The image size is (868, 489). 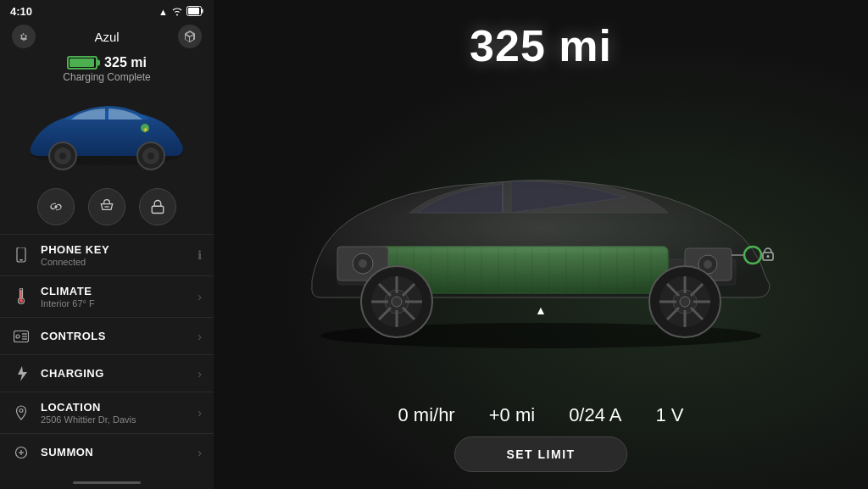 I want to click on location-text: LOCATION 2506 Whittier Dr, Davis, so click(x=114, y=413).